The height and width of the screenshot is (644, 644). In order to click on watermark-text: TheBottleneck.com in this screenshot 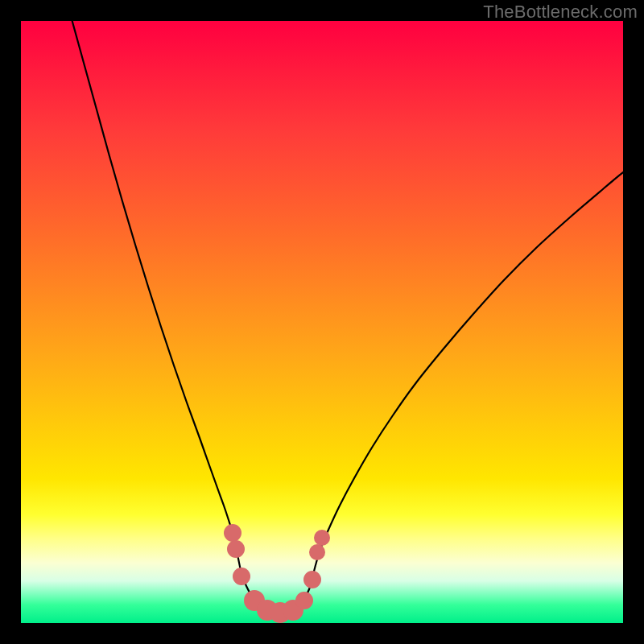, I will do `click(560, 12)`.